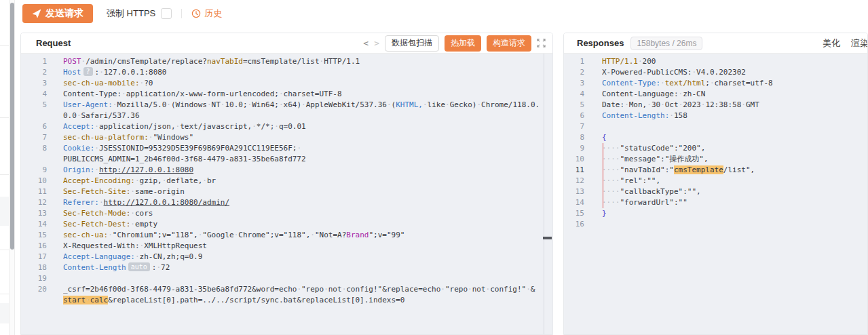  I want to click on code-line: 15sec-ch-ua:·"Chromium";v="118",·"Google…, so click(286, 235).